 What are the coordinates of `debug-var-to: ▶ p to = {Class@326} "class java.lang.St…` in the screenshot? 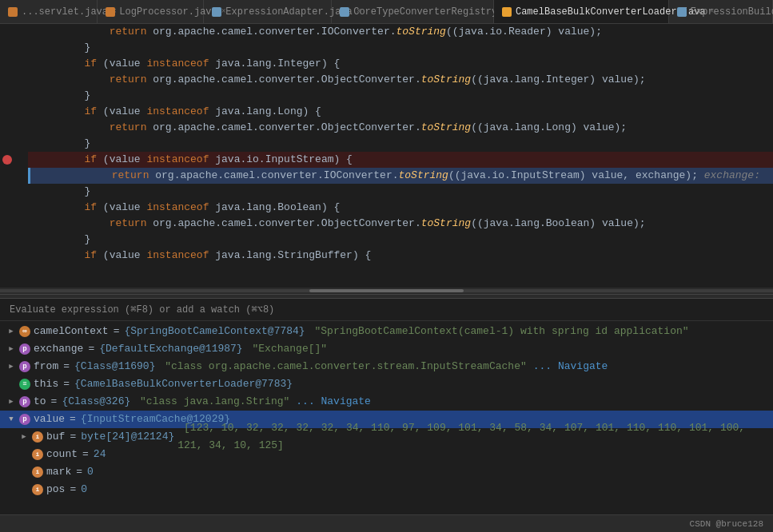 It's located at (387, 402).